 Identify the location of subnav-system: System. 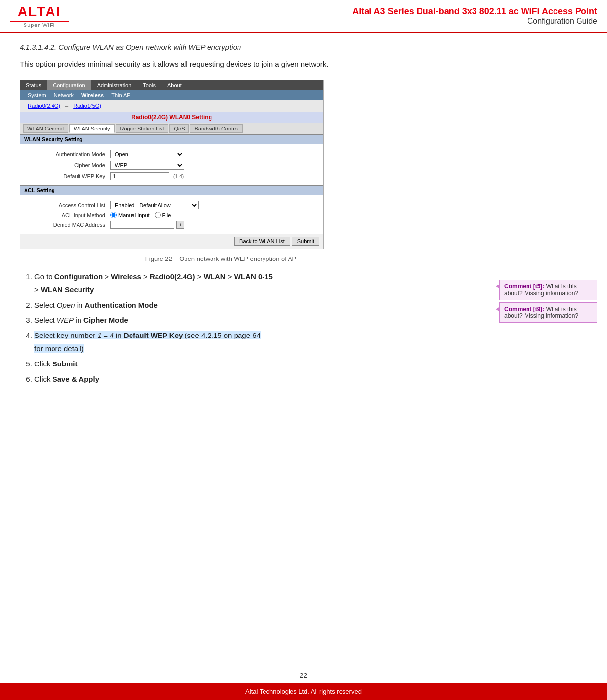
(37, 95).